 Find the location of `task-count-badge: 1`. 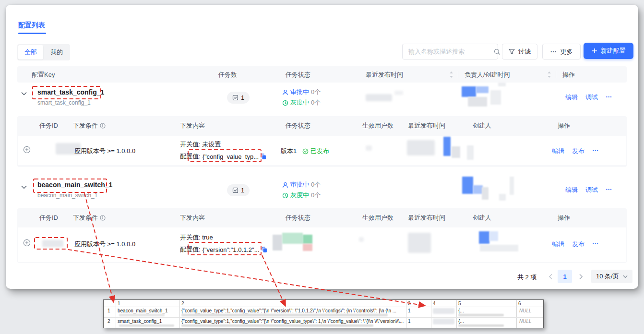

task-count-badge: 1 is located at coordinates (238, 98).